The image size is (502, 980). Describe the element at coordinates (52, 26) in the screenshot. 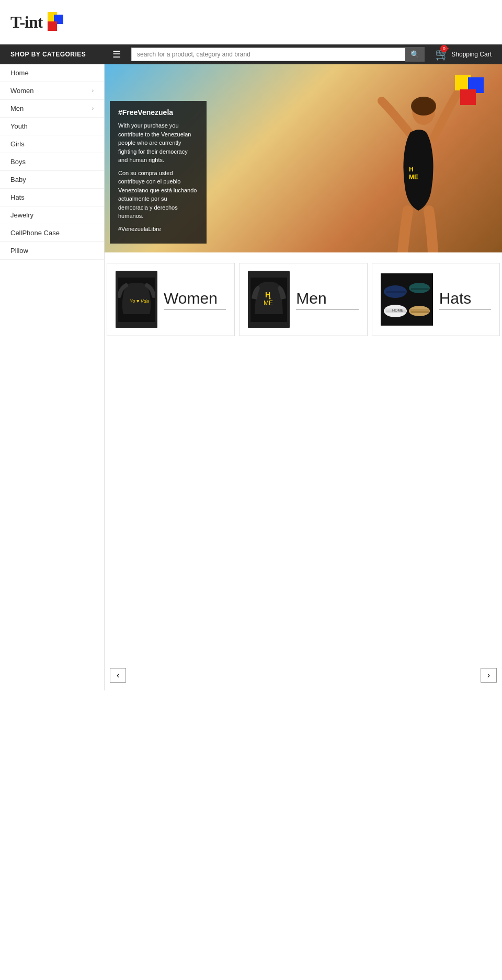

I see `red-square` at that location.